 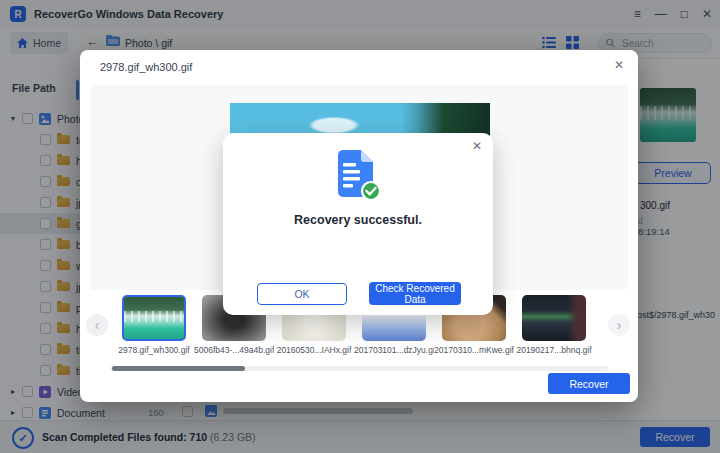 I want to click on filmstrip-next-button: ›, so click(x=619, y=325).